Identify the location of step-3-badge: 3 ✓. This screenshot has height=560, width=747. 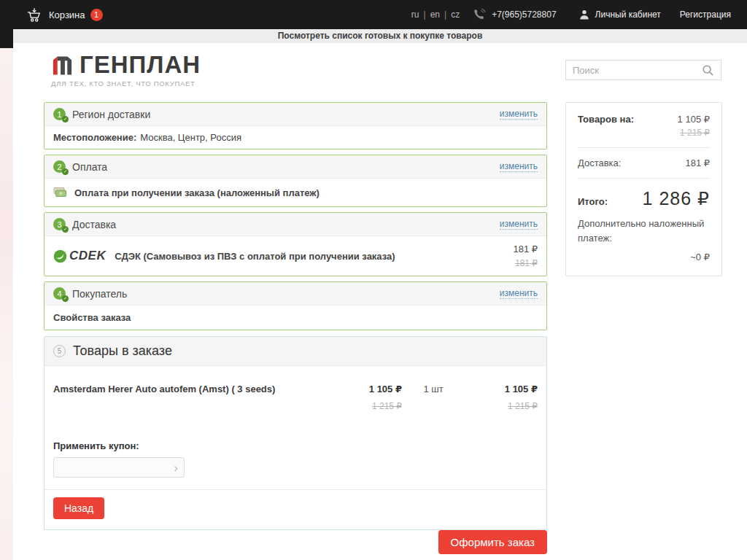
(60, 225).